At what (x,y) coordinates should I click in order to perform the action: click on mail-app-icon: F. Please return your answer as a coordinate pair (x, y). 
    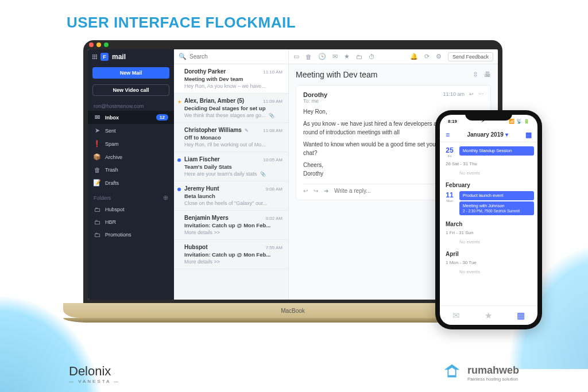
    Looking at the image, I should click on (105, 57).